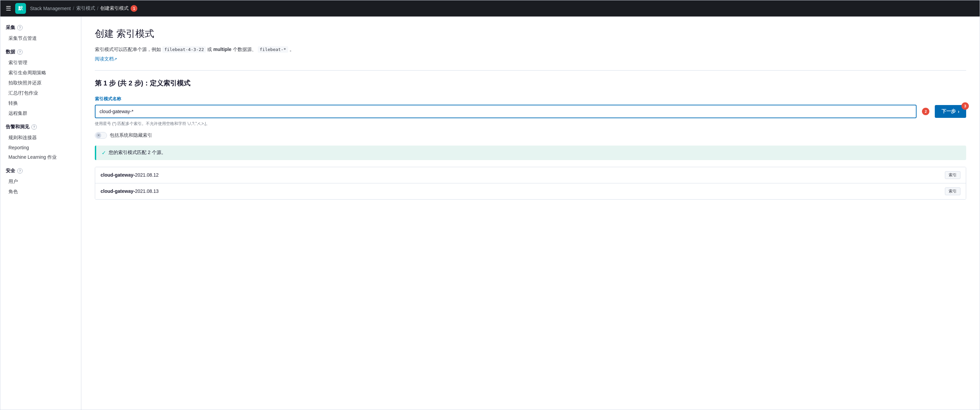  What do you see at coordinates (530, 112) in the screenshot?
I see `input-row: 2 3 下一步 ›` at bounding box center [530, 112].